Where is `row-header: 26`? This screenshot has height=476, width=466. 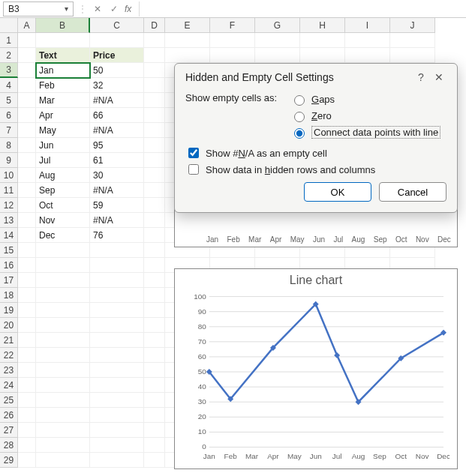
row-header: 26 is located at coordinates (9, 415).